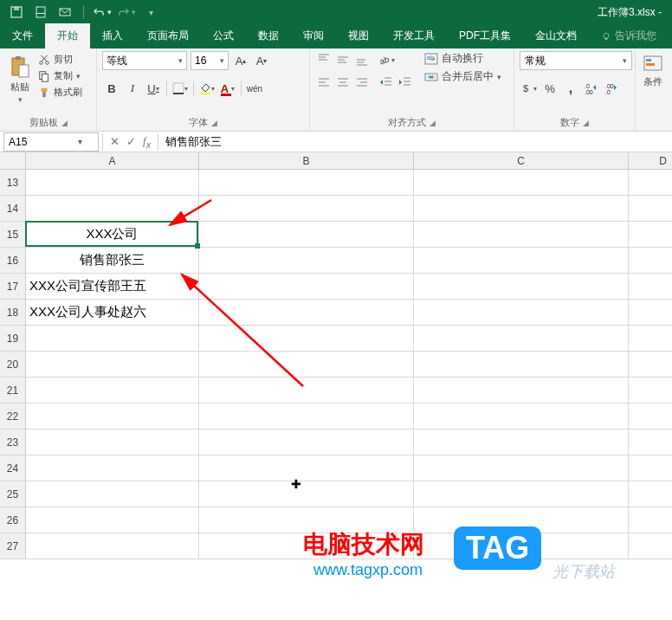 The height and width of the screenshot is (620, 672). Describe the element at coordinates (307, 161) in the screenshot. I see `col-header-B: B` at that location.